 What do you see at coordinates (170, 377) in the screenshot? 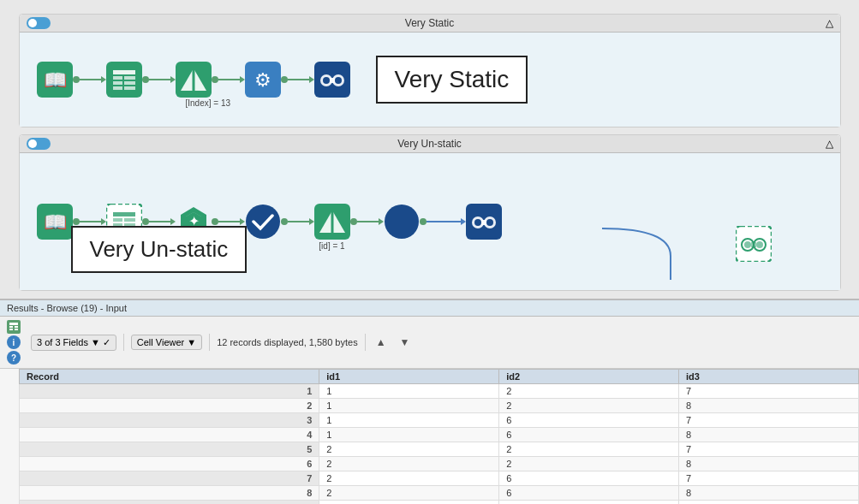
I see `col-record: Record` at bounding box center [170, 377].